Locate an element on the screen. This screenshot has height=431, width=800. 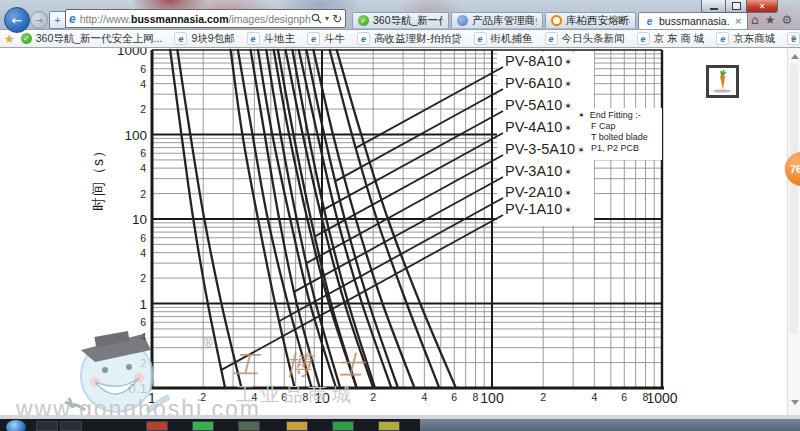
bookmark-label: 斗地主 is located at coordinates (280, 39).